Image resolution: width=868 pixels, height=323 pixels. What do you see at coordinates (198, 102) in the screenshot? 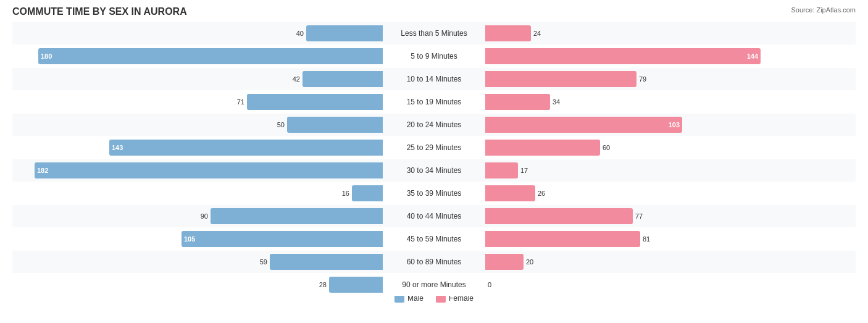
I see `left-section: 71` at bounding box center [198, 102].